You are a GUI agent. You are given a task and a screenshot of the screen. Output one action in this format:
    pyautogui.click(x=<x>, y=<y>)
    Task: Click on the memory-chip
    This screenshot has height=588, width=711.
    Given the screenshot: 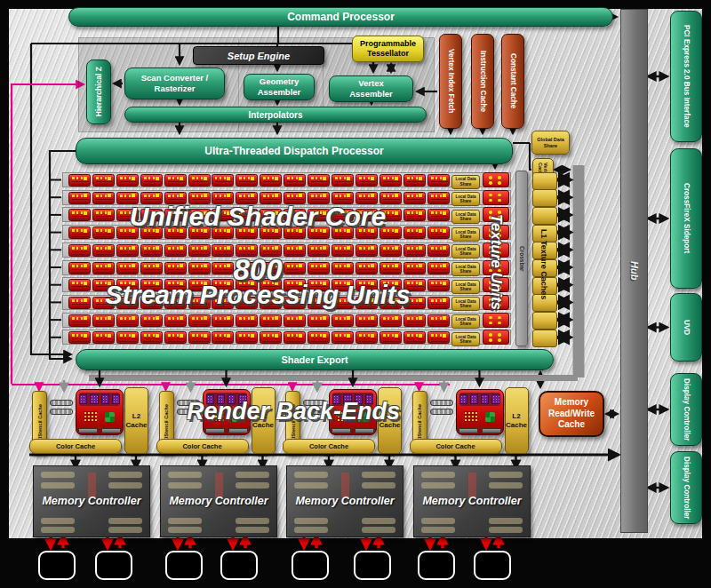 What is the action you would take?
    pyautogui.click(x=492, y=565)
    